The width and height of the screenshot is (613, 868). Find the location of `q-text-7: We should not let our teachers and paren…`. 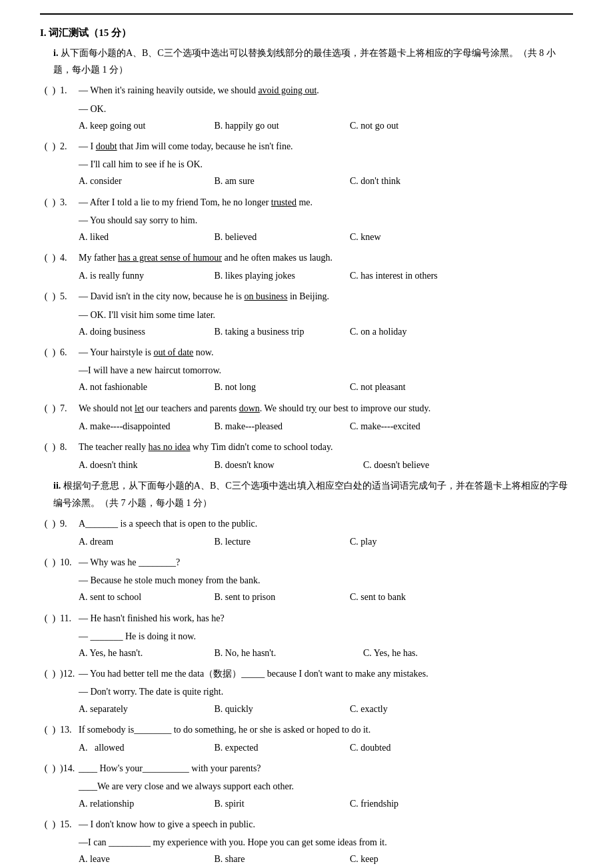

q-text-7: We should not let our teachers and paren… is located at coordinates (326, 408).